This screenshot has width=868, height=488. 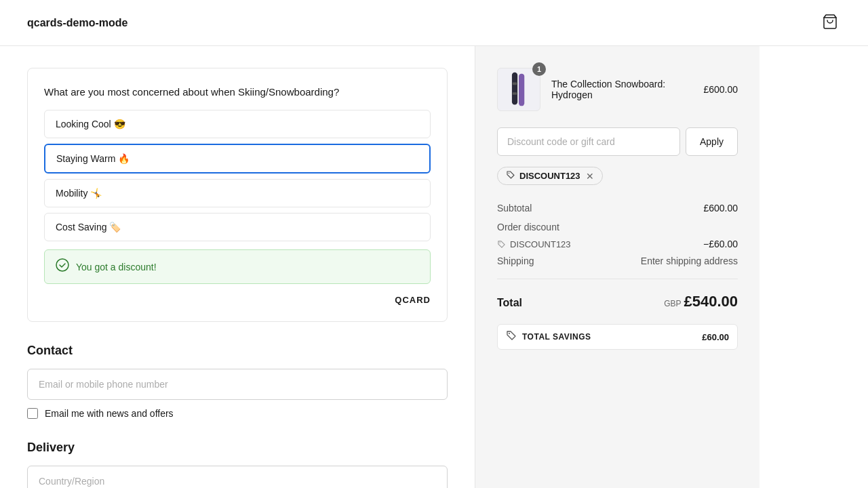 What do you see at coordinates (237, 464) in the screenshot?
I see `delivery-section: Delivery` at bounding box center [237, 464].